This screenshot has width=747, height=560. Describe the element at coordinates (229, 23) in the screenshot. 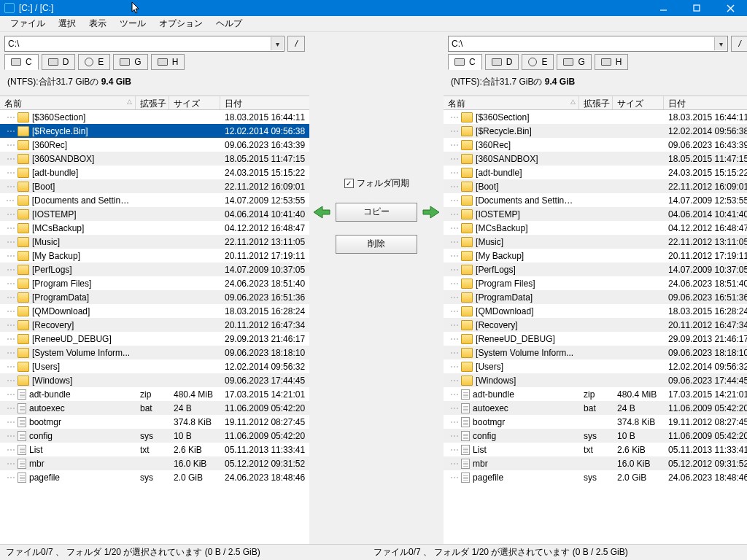

I see `menu-help: ヘルプ` at that location.